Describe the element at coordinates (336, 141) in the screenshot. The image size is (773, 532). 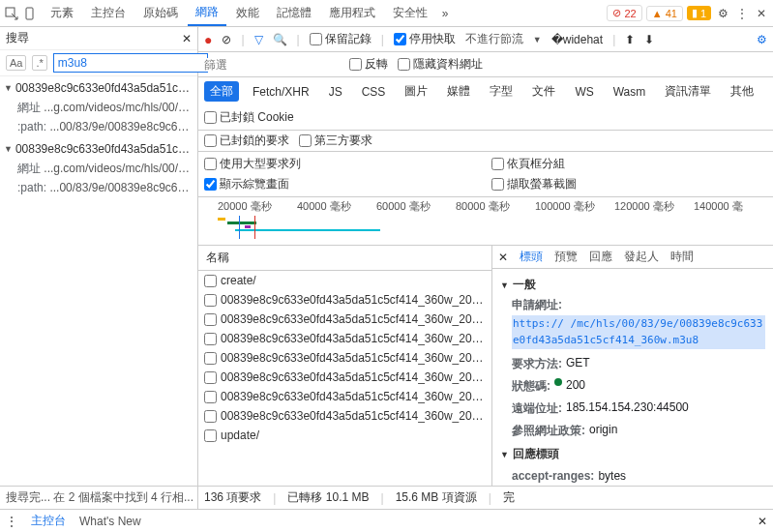
I see `third-party-checkbox: 第三方要求` at that location.